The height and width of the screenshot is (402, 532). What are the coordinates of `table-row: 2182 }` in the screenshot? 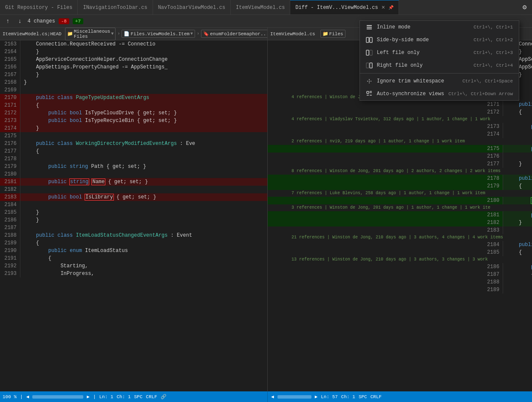 It's located at (400, 223).